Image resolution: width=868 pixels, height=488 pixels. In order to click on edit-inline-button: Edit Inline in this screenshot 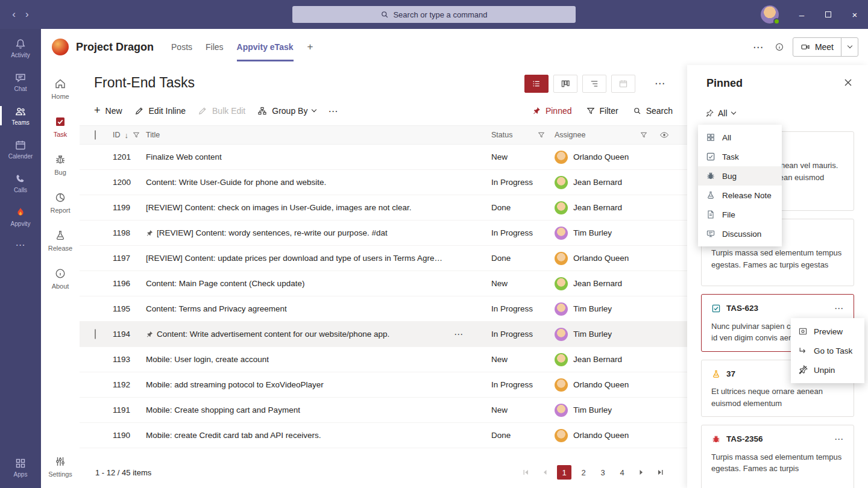, I will do `click(160, 111)`.